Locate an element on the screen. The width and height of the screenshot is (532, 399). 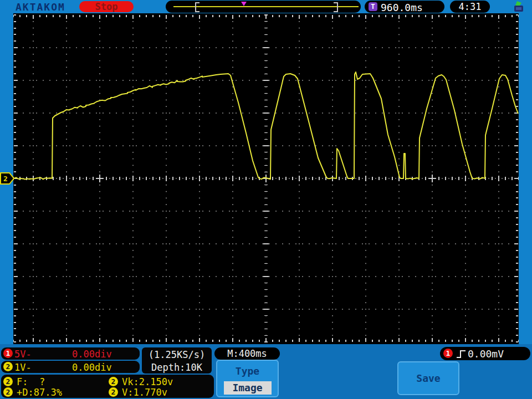
channel1-status: 1 5V- 0.00div is located at coordinates (70, 354).